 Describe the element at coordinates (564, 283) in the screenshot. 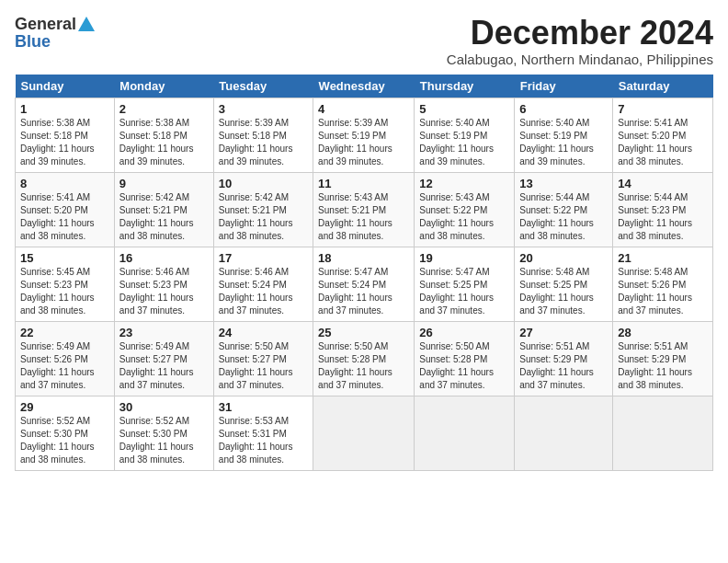

I see `table-cell: 20 Sunrise: 5:48 AM Sunset: 5:25 PM Dayl…` at that location.